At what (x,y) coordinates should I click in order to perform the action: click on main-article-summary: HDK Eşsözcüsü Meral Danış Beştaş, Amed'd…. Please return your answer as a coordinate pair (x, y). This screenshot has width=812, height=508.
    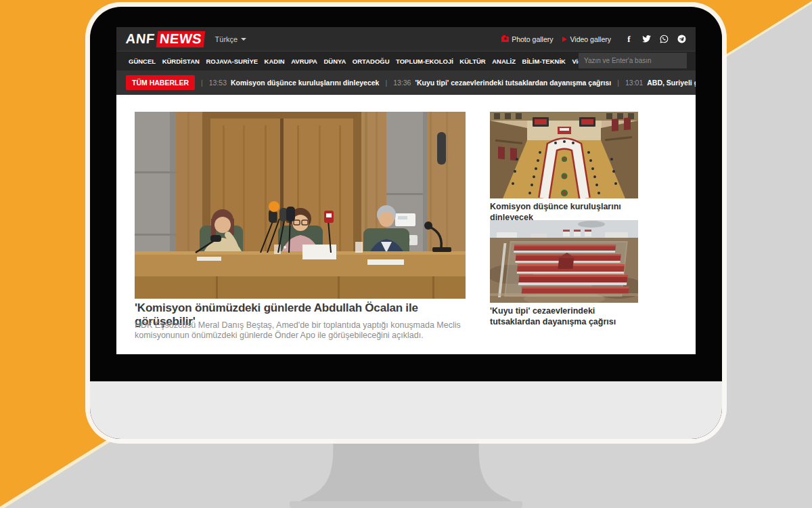
    Looking at the image, I should click on (301, 331).